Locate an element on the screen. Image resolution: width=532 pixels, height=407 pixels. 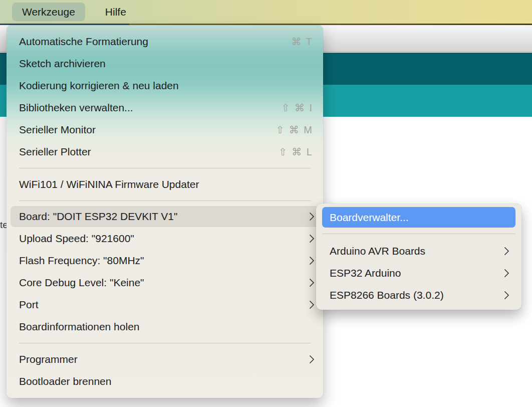
menu-item-label: ESP8266 Boards (3.0.2) is located at coordinates (412, 295).